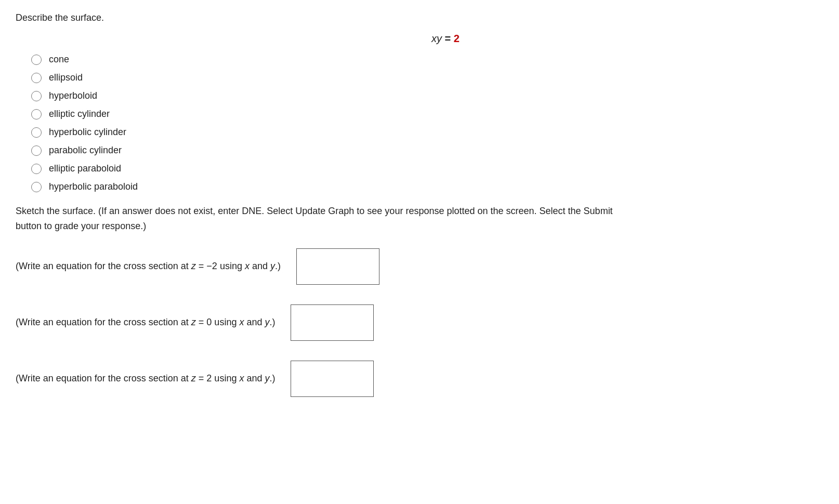 Image resolution: width=839 pixels, height=504 pixels. I want to click on sketch-instructions: Sketch the surface. (If an answer does n…, so click(327, 219).